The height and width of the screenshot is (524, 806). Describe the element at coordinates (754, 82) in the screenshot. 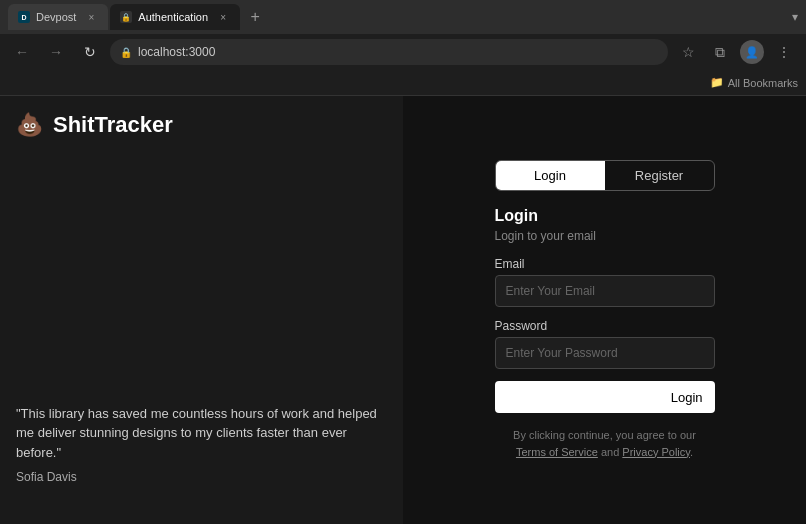

I see `bookmarks-label: 📁 All Bookmarks` at that location.